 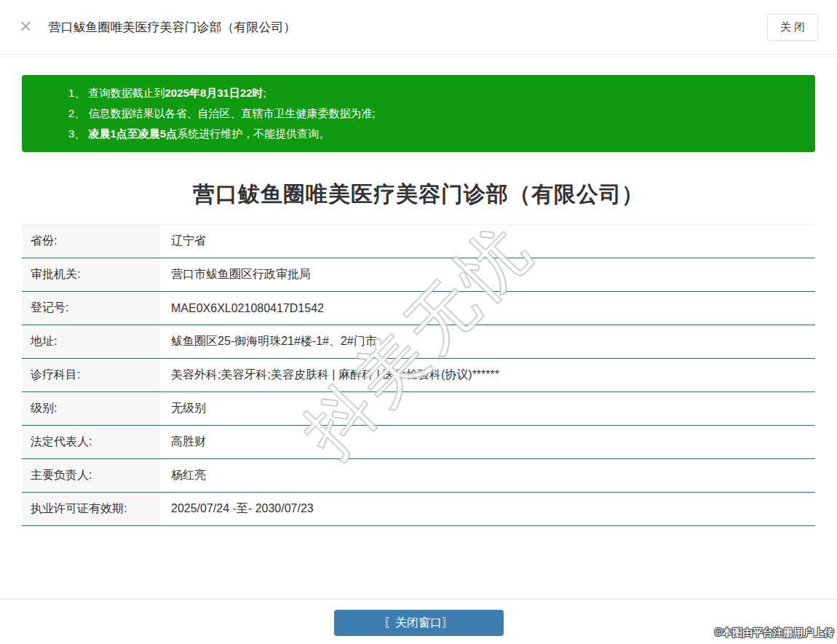 I want to click on row-value: 营口市鲅鱼圈区行政审批局, so click(x=488, y=275).